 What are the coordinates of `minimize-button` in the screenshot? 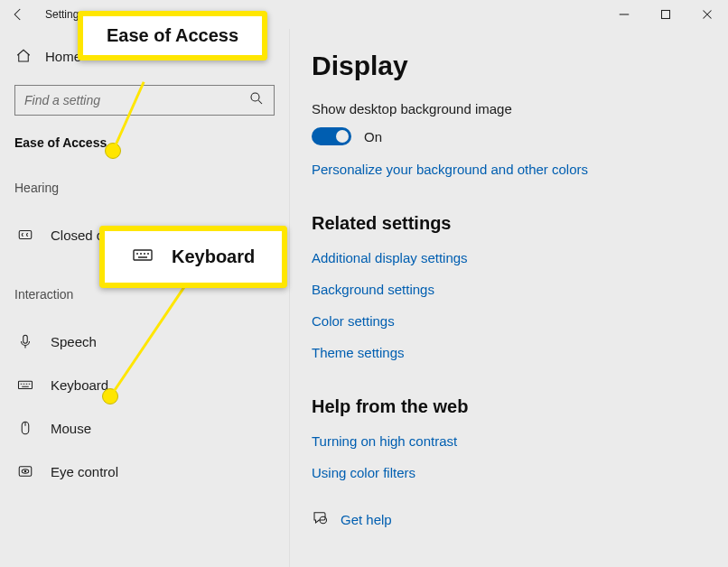 It's located at (624, 14).